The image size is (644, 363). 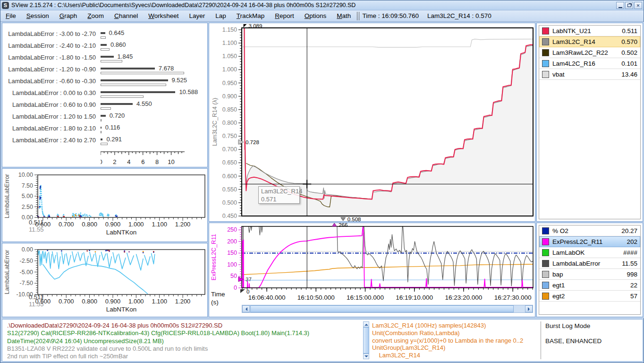 I want to click on channel-row-LamLabOK: LamLabOK####, so click(x=590, y=252).